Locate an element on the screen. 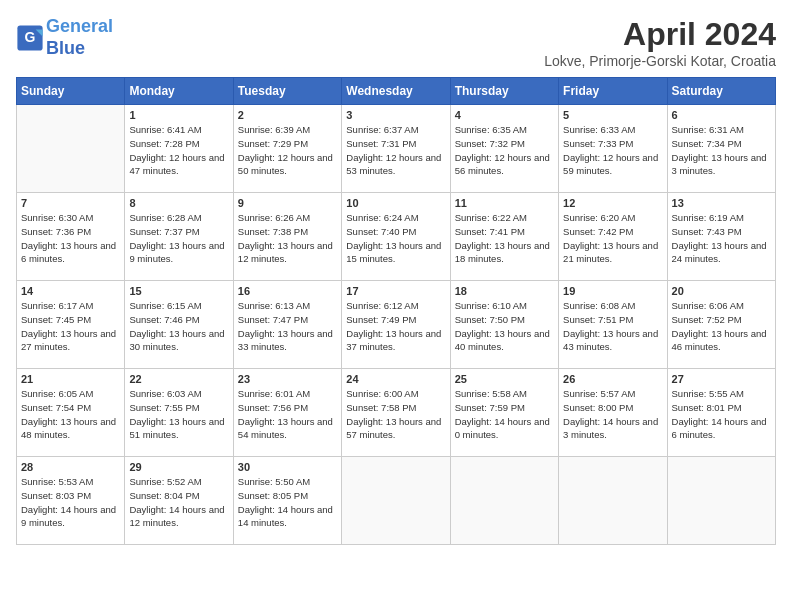  logo: G General Blue is located at coordinates (64, 38).